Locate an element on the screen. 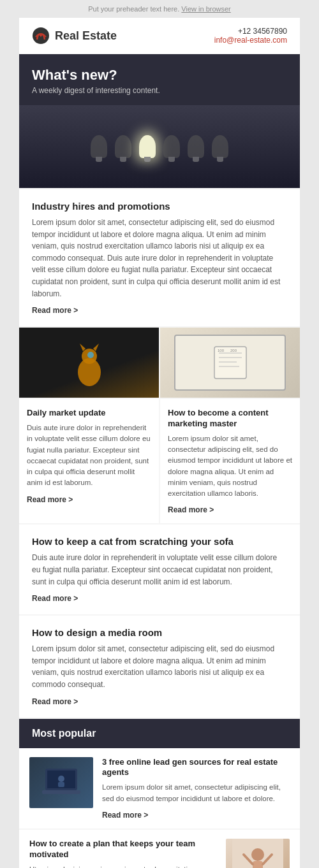  img-left-decor is located at coordinates (89, 363).